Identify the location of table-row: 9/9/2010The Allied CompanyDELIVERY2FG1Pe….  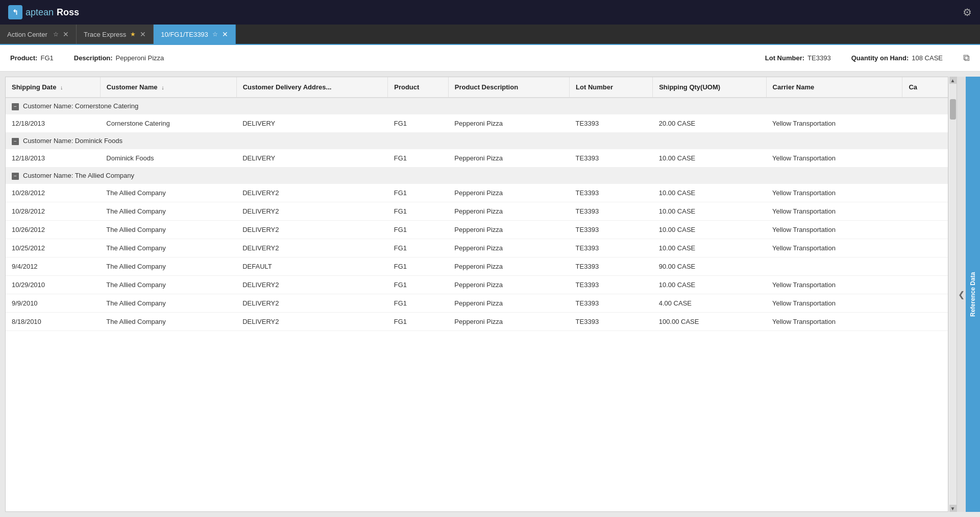
(477, 303).